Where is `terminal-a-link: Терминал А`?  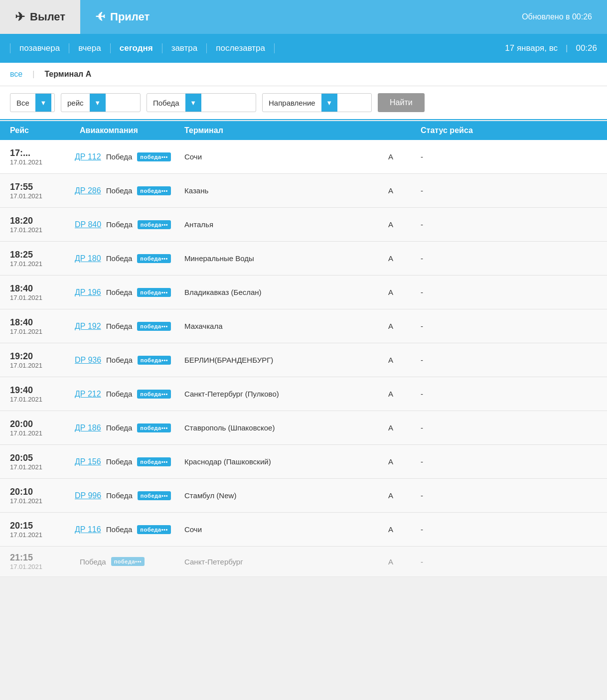
terminal-a-link: Терминал А is located at coordinates (68, 74).